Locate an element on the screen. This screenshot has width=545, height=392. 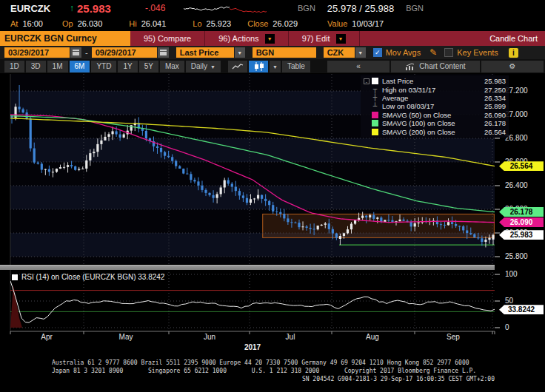
bid-ask-price: 25.978 / 25.988 is located at coordinates (361, 9).